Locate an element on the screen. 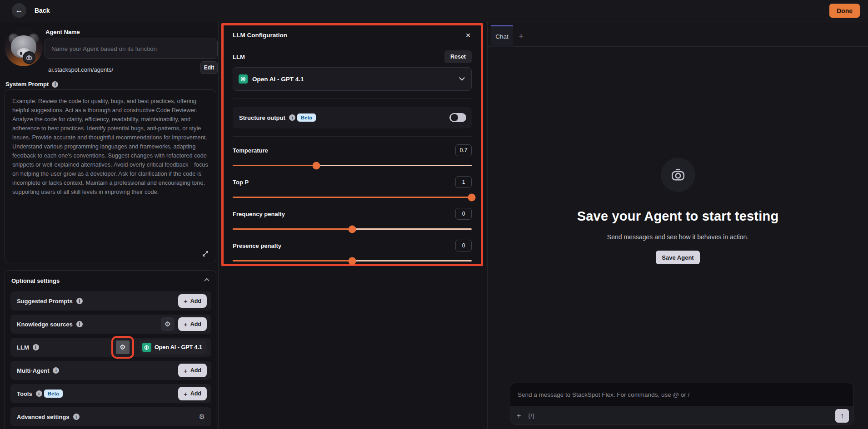  back-arrow-icon: ← is located at coordinates (19, 10).